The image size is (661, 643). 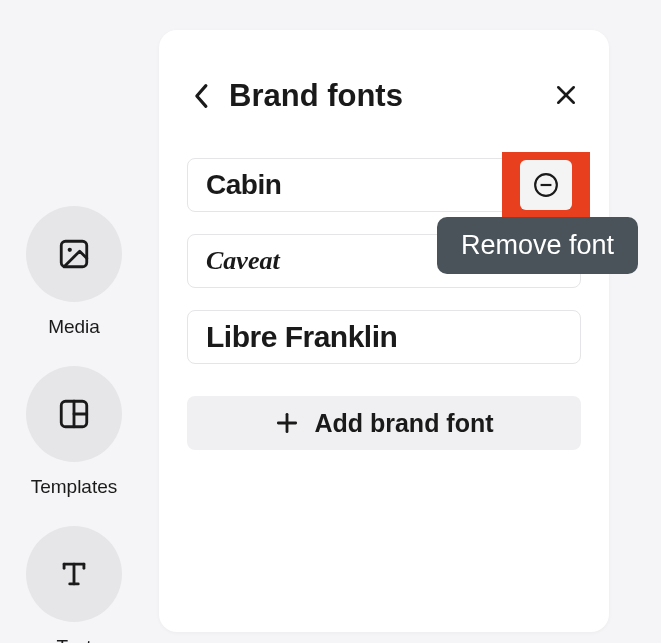 What do you see at coordinates (384, 185) in the screenshot?
I see `font-item: Cabin` at bounding box center [384, 185].